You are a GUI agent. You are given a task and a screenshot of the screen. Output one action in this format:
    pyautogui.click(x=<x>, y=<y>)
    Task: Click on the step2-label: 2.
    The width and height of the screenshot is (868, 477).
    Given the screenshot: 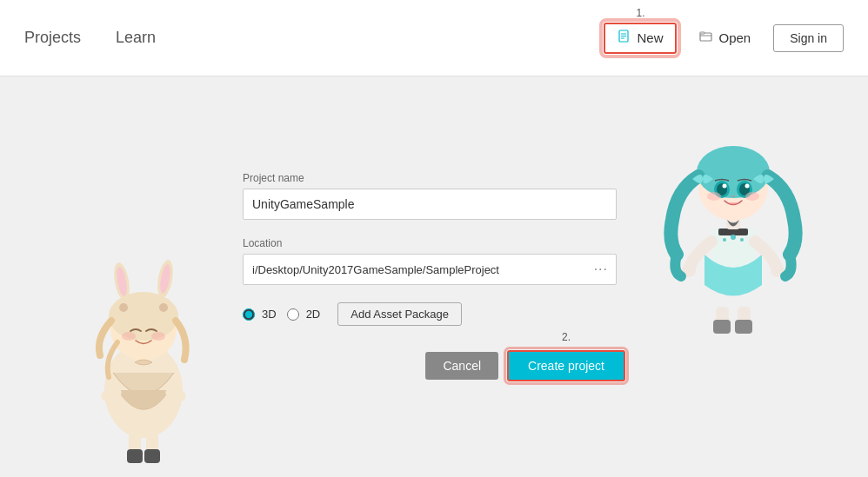 What is the action you would take?
    pyautogui.click(x=566, y=337)
    